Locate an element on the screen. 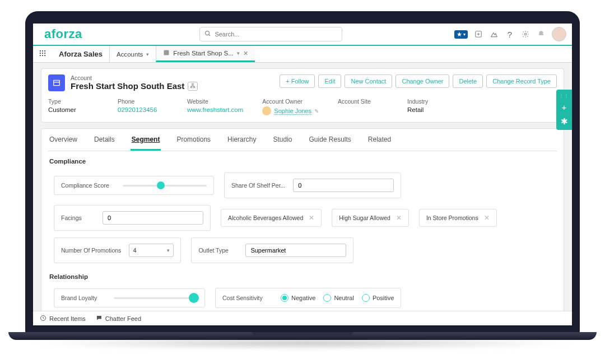 This screenshot has width=605, height=364. tag-label: In Store Promotions is located at coordinates (453, 218).